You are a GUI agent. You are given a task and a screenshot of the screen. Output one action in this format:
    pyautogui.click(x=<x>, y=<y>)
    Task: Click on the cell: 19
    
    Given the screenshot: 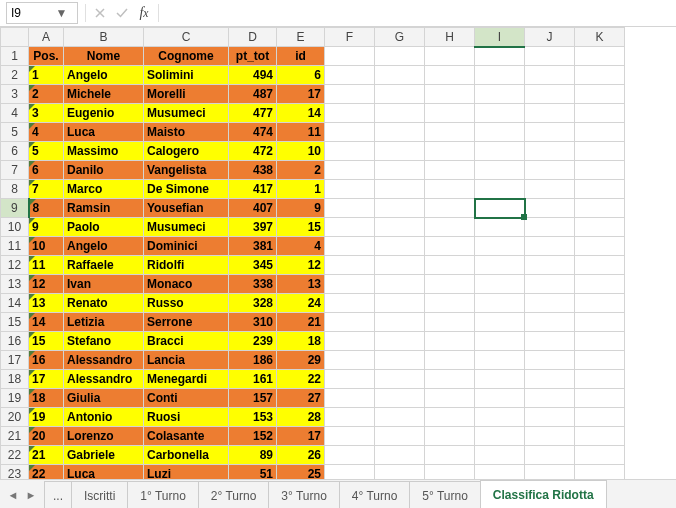 What is the action you would take?
    pyautogui.click(x=46, y=418)
    